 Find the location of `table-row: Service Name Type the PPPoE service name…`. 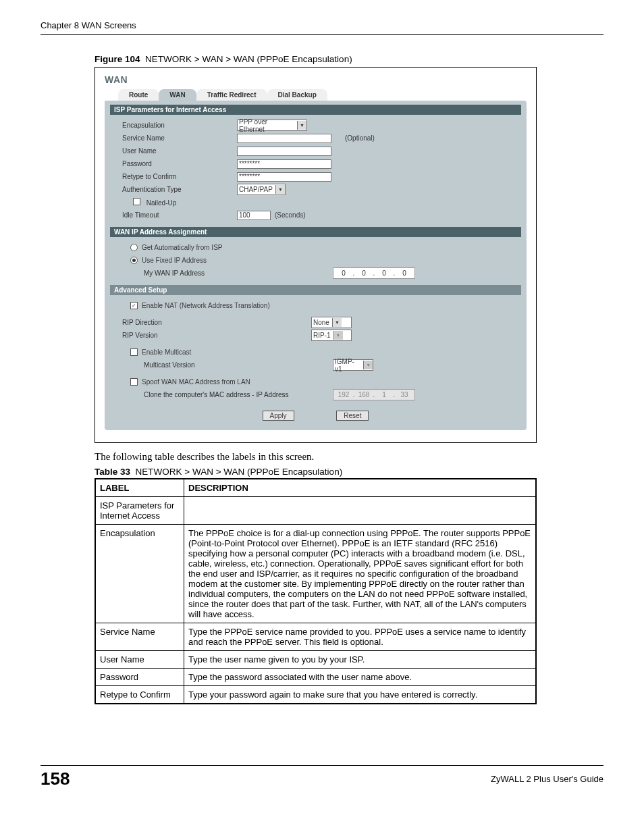

table-row: Service Name Type the PPPoE service name… is located at coordinates (316, 637).